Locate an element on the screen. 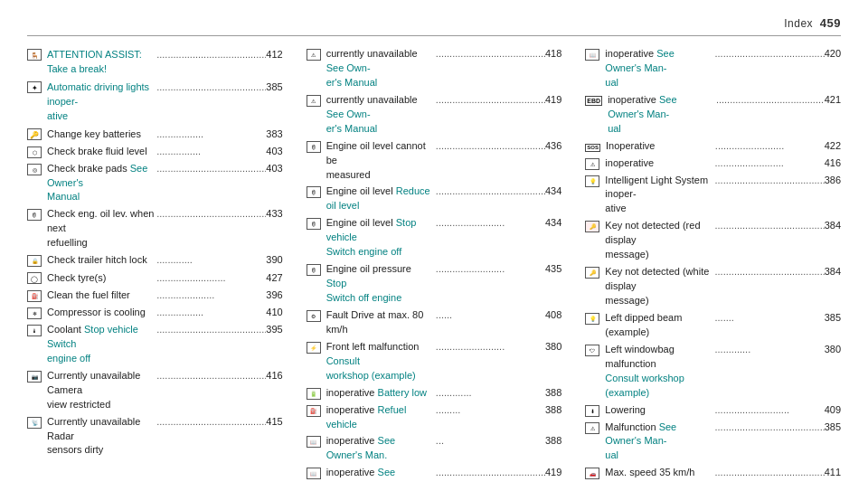  list-item: ◎ Check brake pads See Owner'sManual ...… is located at coordinates (156, 184).